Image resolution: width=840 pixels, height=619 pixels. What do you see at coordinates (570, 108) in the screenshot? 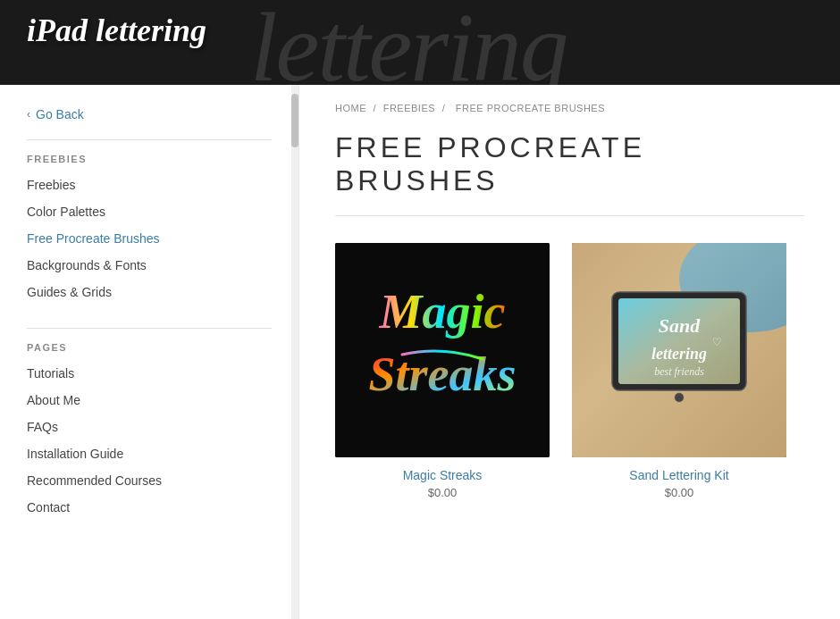
I see `breadcrumb: HOME / FREEBIES / FREE PROCREATE BRUSHES` at bounding box center [570, 108].